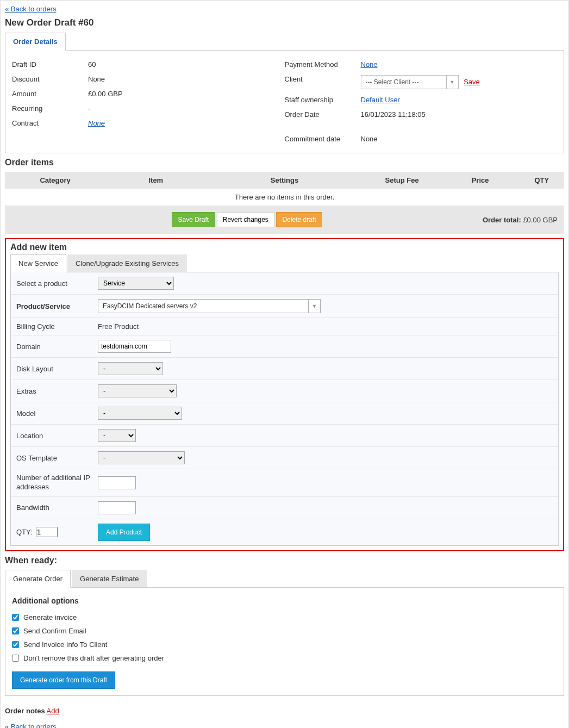 The width and height of the screenshot is (569, 728). Describe the element at coordinates (323, 114) in the screenshot. I see `label-order-date: Order Date` at that location.